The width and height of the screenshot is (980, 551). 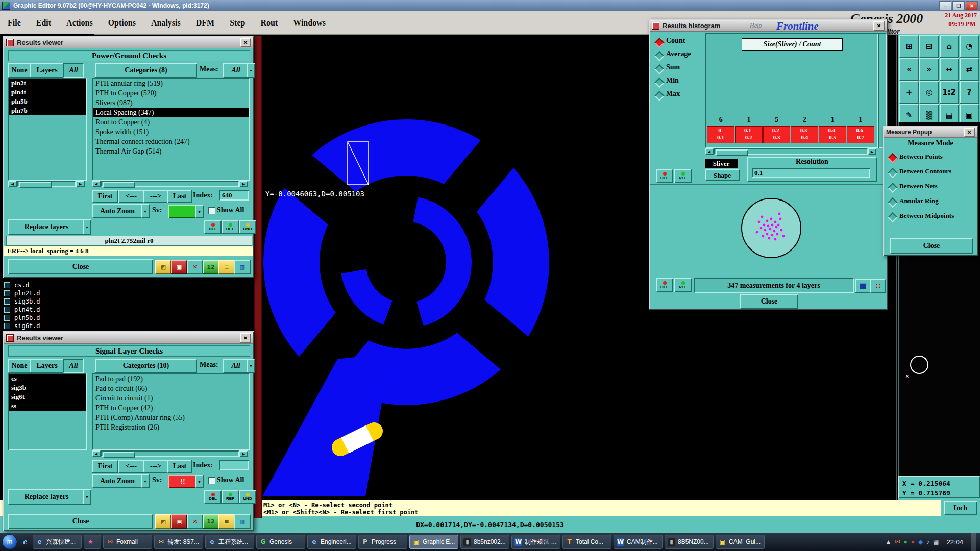 I want to click on layer-row: pln4t.d, so click(x=46, y=309).